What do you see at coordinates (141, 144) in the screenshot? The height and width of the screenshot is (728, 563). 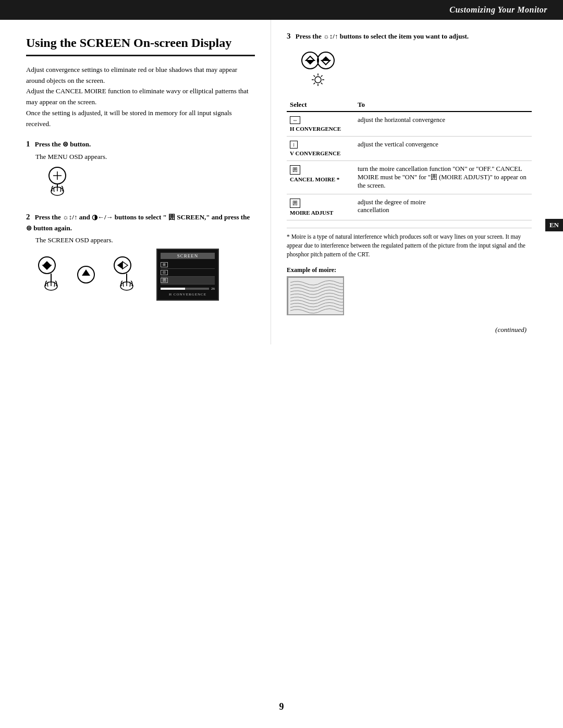 I see `step1-header: 1 Press the ⊜ button.` at bounding box center [141, 144].